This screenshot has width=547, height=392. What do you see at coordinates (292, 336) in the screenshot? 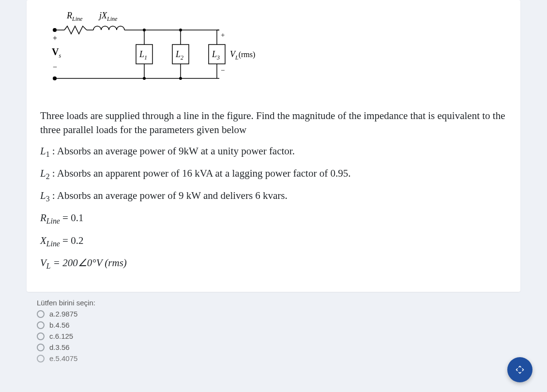
I see `choice-c: c.6.125` at bounding box center [292, 336].